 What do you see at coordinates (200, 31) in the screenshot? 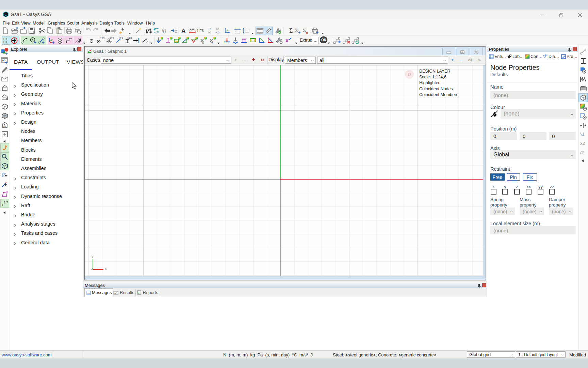
I see `svg-text: 1.E3` at bounding box center [200, 31].